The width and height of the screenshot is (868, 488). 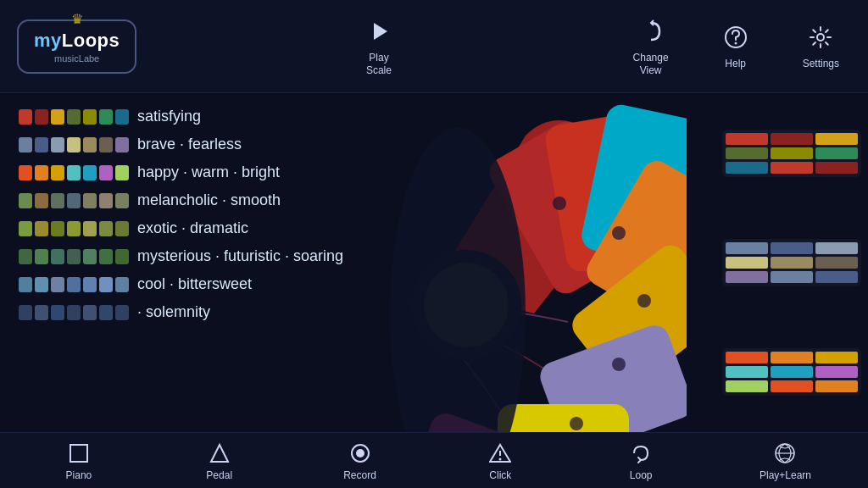 What do you see at coordinates (785, 461) in the screenshot?
I see `play-learn-button: Play+Learn` at bounding box center [785, 461].